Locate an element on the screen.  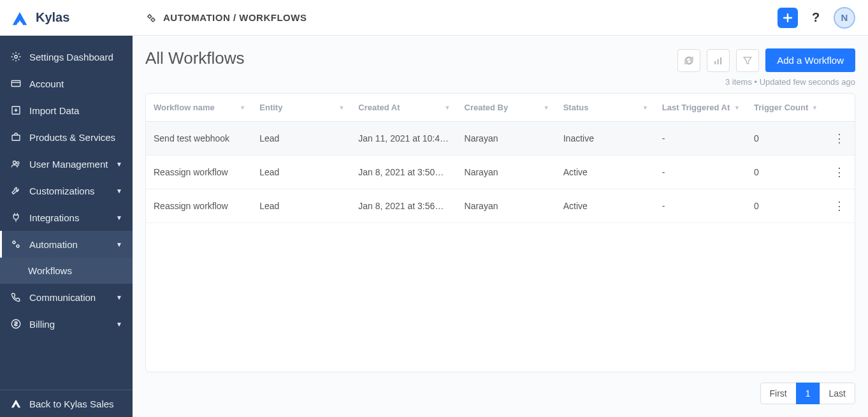
sidebar-item-label: Products & Services is located at coordinates (76, 138).